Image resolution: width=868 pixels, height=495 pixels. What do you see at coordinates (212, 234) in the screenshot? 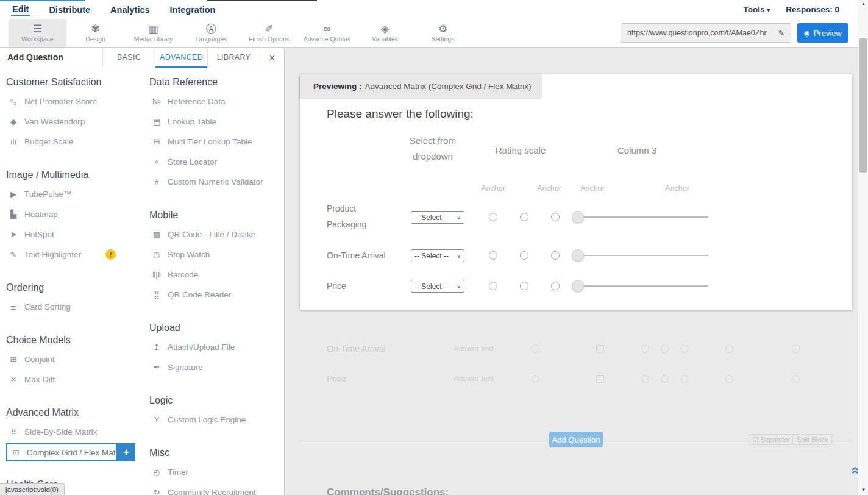
I see `question-type-label: QR Code - Like / Dislike` at bounding box center [212, 234].